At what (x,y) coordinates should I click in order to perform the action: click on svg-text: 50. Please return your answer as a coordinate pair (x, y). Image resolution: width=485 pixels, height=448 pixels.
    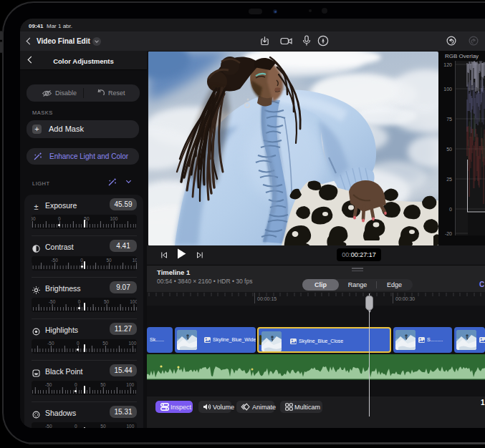
    Looking at the image, I should click on (449, 149).